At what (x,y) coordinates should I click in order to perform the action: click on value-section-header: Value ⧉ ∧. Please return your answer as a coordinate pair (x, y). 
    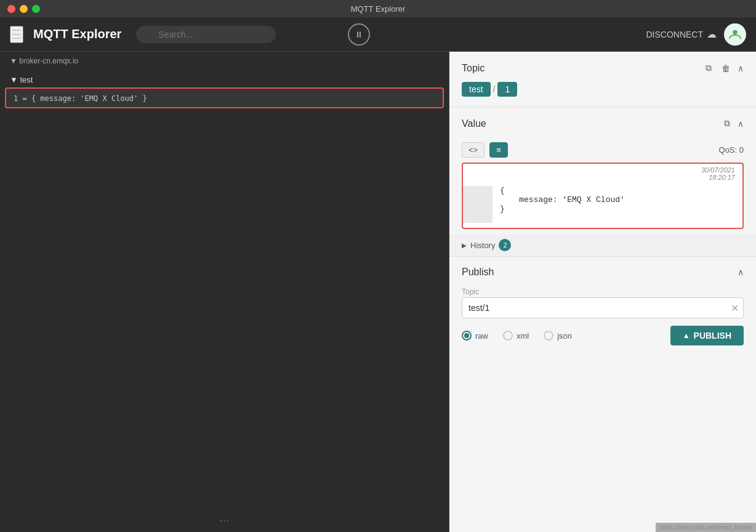
    Looking at the image, I should click on (603, 122).